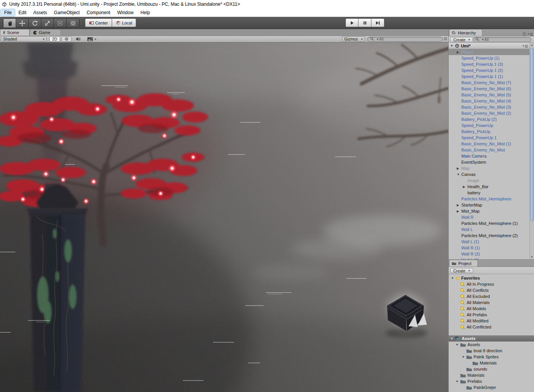 This screenshot has height=392, width=534. Describe the element at coordinates (491, 46) in the screenshot. I see `scene-asset-row: ▼ Umi*` at that location.